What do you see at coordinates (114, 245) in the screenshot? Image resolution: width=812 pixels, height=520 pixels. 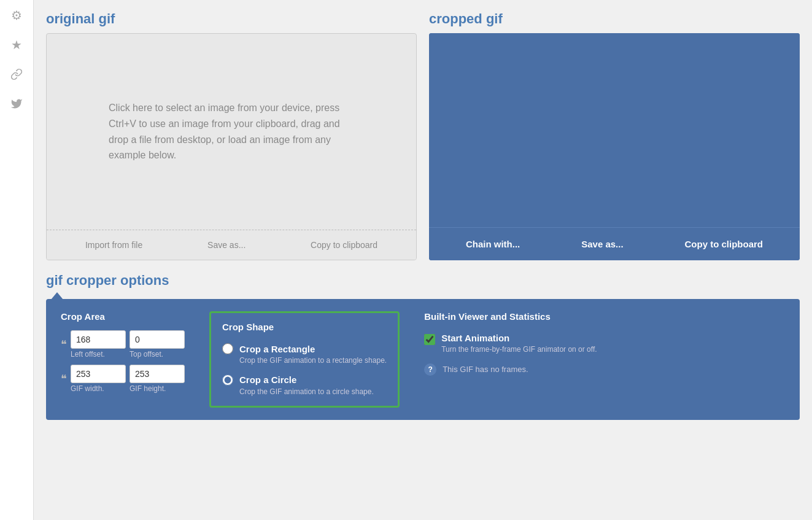 I see `import-from-file-button: Import from file` at bounding box center [114, 245].